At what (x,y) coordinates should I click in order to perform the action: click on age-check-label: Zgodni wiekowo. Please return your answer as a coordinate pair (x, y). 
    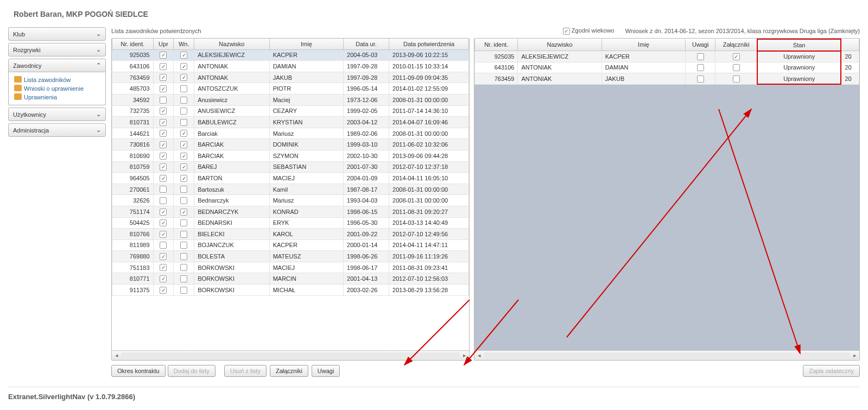
    Looking at the image, I should click on (588, 31).